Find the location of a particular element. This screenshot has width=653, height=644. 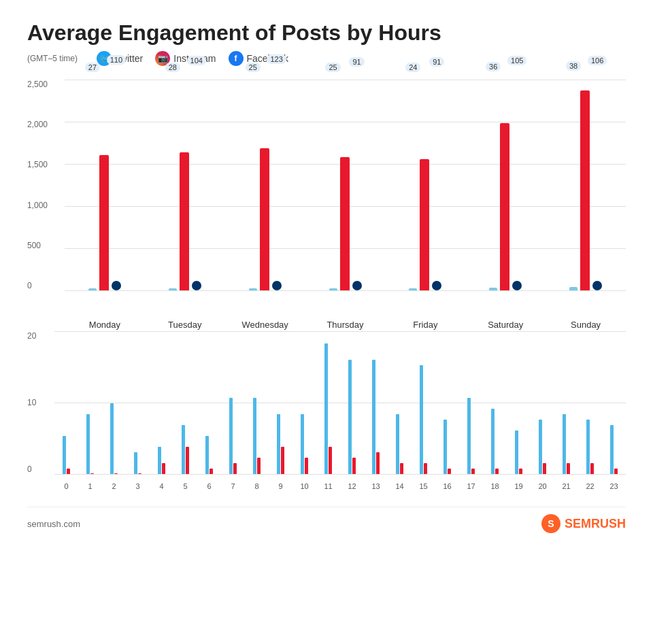

hour-label: 23 is located at coordinates (614, 486).